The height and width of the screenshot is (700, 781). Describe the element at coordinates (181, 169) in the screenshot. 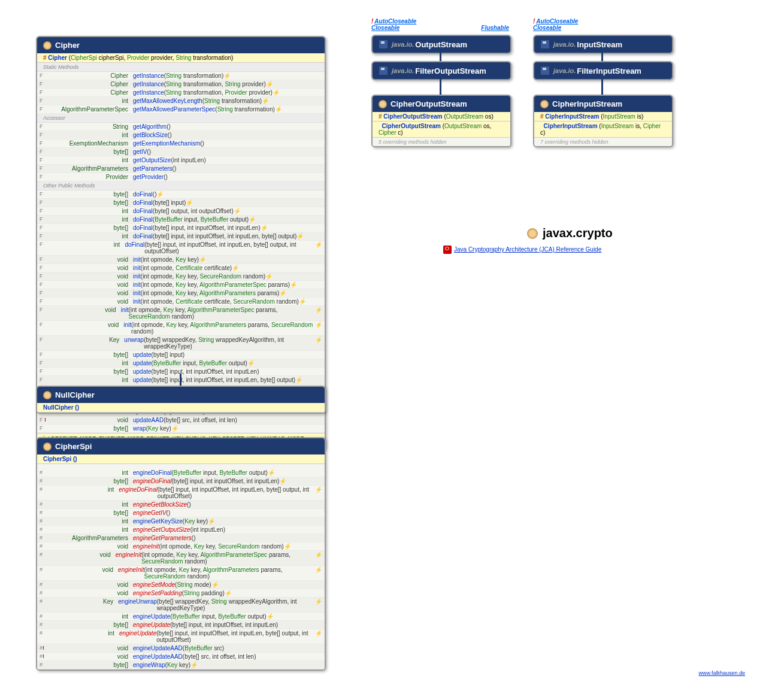

I see `method-row: FAlgorithmParametersgetParameters ()` at that location.